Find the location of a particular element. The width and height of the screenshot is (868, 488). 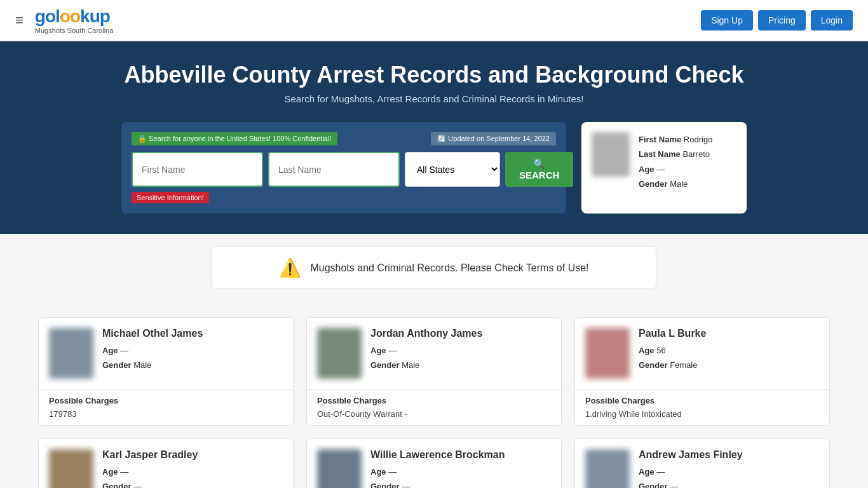

charges-section: Possible ChargesOut-Of-County Warrant - is located at coordinates (434, 407).